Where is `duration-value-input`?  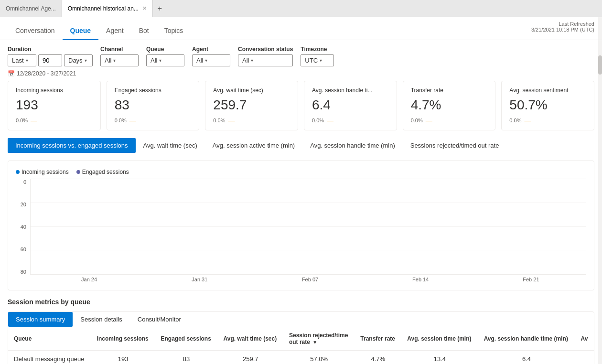 duration-value-input is located at coordinates (50, 60).